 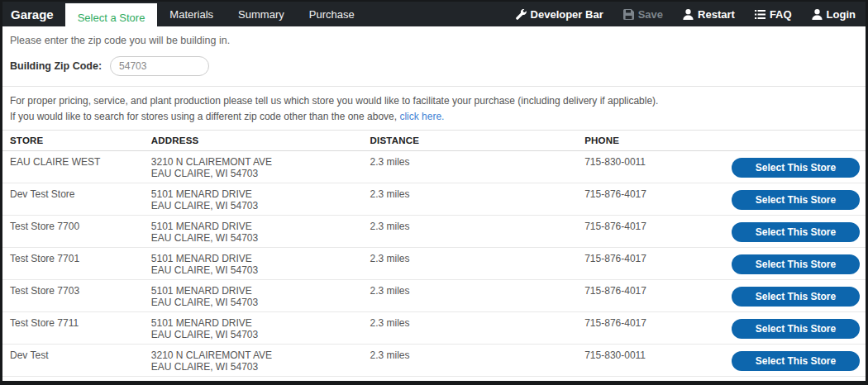 I want to click on tab-purchase: Purchase, so click(x=332, y=14).